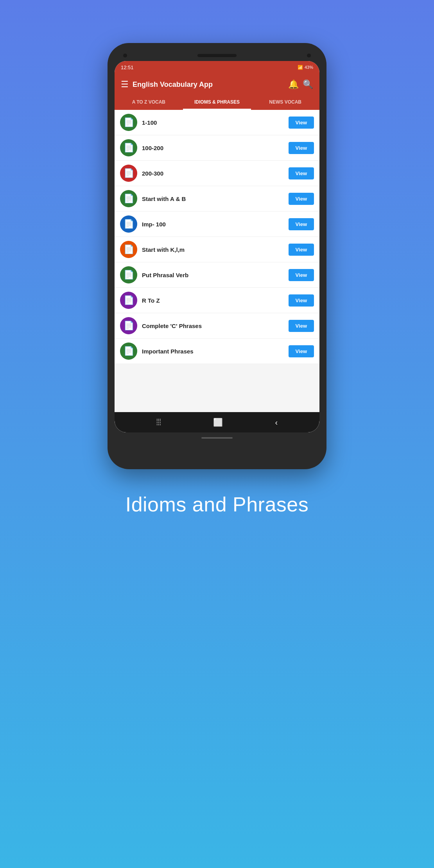 The image size is (434, 868). Describe the element at coordinates (217, 67) in the screenshot. I see `status-bar: 12:51 📶 43%` at that location.